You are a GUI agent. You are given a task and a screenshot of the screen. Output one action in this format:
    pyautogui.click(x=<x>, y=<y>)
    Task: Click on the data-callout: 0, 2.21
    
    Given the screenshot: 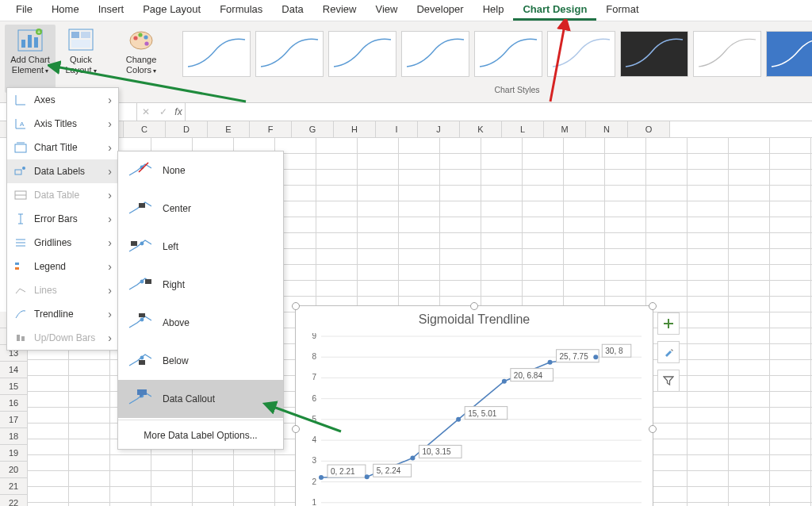 What is the action you would take?
    pyautogui.click(x=347, y=471)
    